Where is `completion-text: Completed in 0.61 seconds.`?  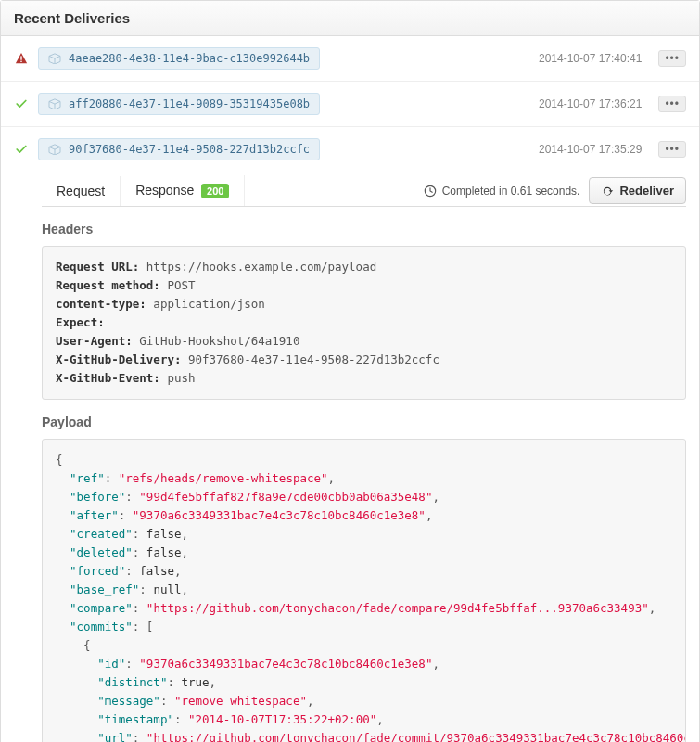
completion-text: Completed in 0.61 seconds. is located at coordinates (512, 191).